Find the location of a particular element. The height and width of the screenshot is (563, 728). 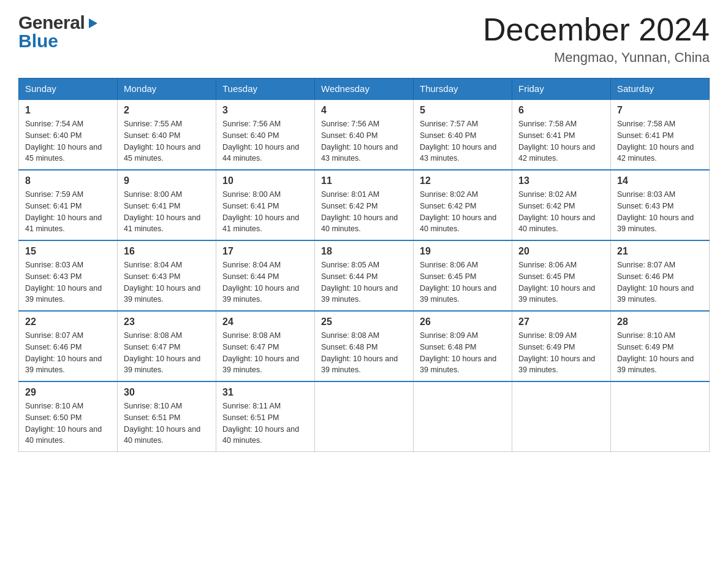

day-number: 25 is located at coordinates (364, 322).